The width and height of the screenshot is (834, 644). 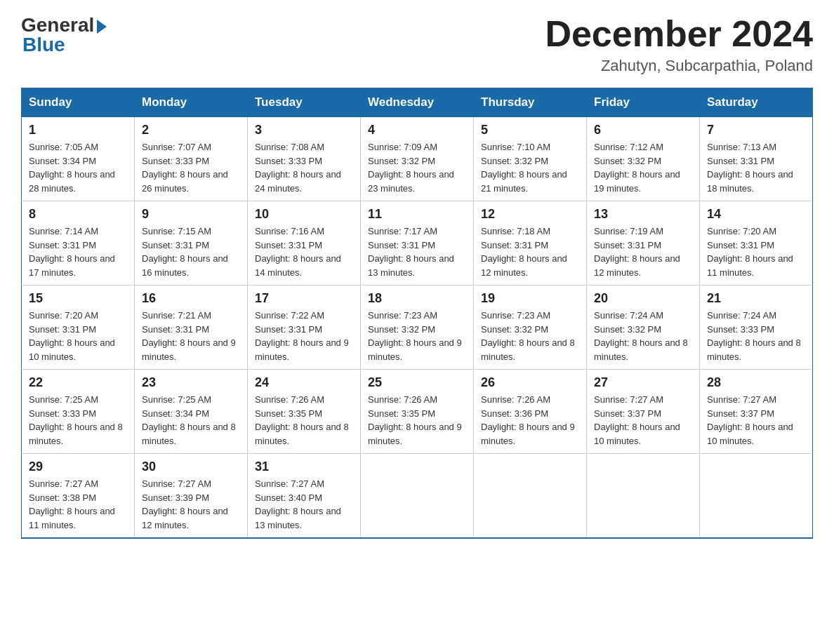 What do you see at coordinates (78, 467) in the screenshot?
I see `day-number: 29` at bounding box center [78, 467].